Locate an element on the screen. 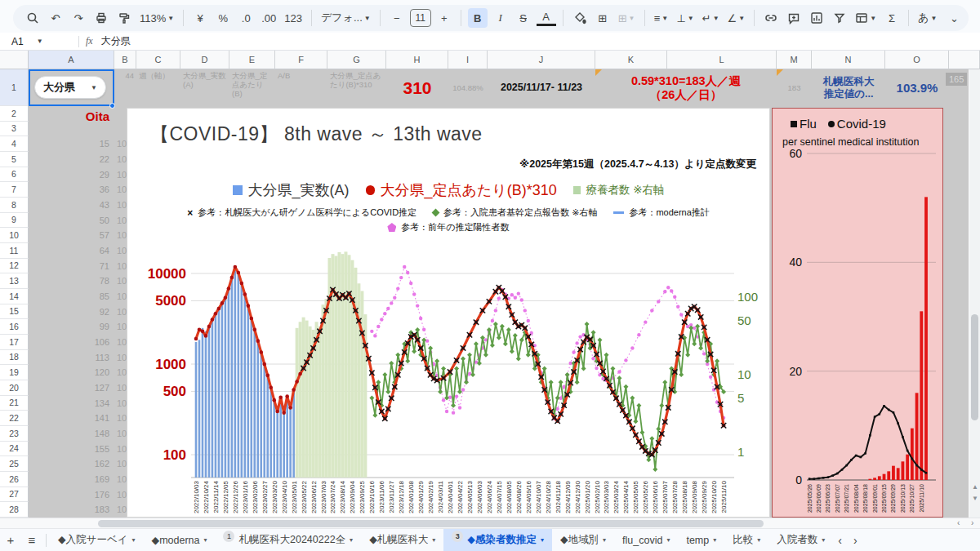 The height and width of the screenshot is (551, 980). scroll-right-icon: › is located at coordinates (972, 522).